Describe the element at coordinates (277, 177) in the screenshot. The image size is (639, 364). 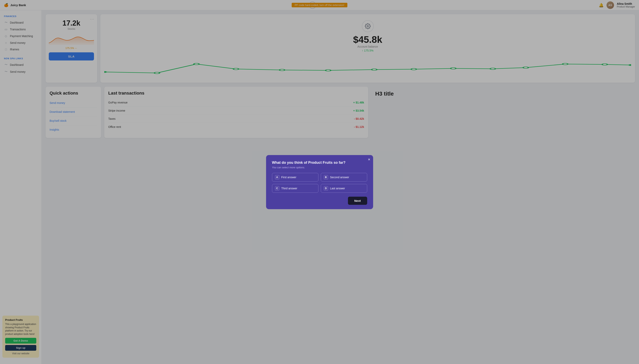
I see `answer-a-key: A` at that location.